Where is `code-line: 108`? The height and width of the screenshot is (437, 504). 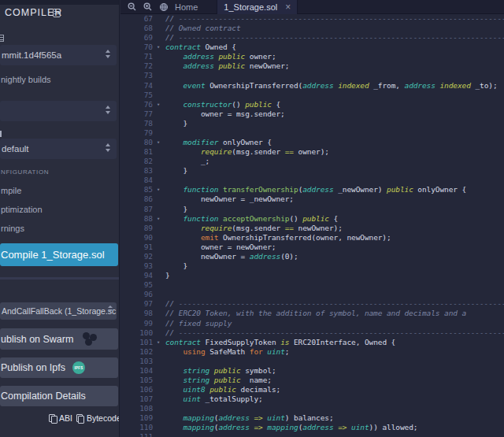 code-line: 108 is located at coordinates (312, 409).